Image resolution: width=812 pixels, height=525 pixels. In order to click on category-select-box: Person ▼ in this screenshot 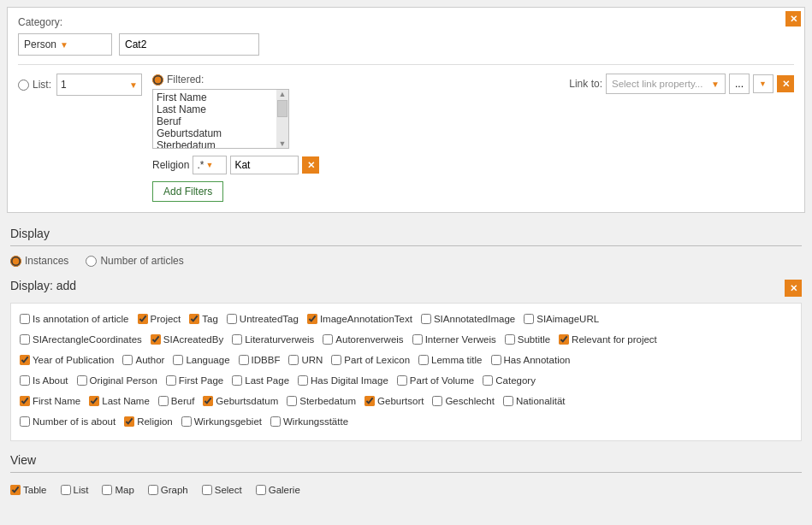, I will do `click(65, 44)`.